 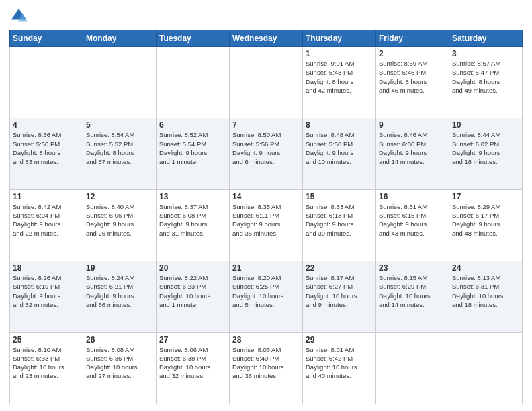 What do you see at coordinates (340, 83) in the screenshot?
I see `calendar-cell: 1Sunrise: 9:01 AMSunset: 5:43 PMDaylight…` at bounding box center [340, 83].